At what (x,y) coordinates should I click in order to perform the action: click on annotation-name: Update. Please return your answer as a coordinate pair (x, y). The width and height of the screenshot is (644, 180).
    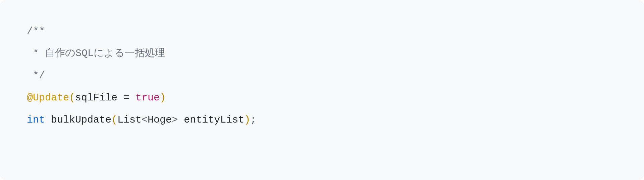
    Looking at the image, I should click on (51, 98).